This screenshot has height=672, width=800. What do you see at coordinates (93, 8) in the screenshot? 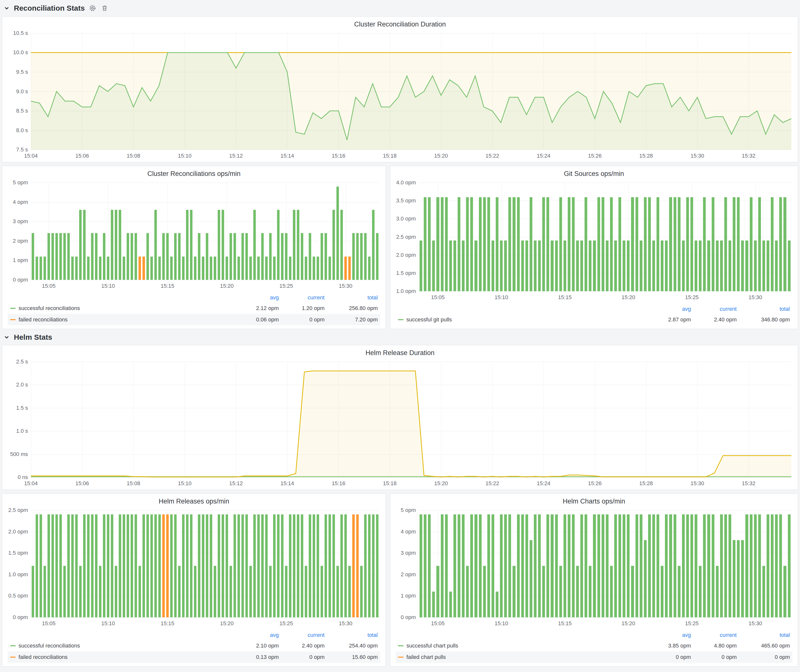
I see `gear-icon` at bounding box center [93, 8].